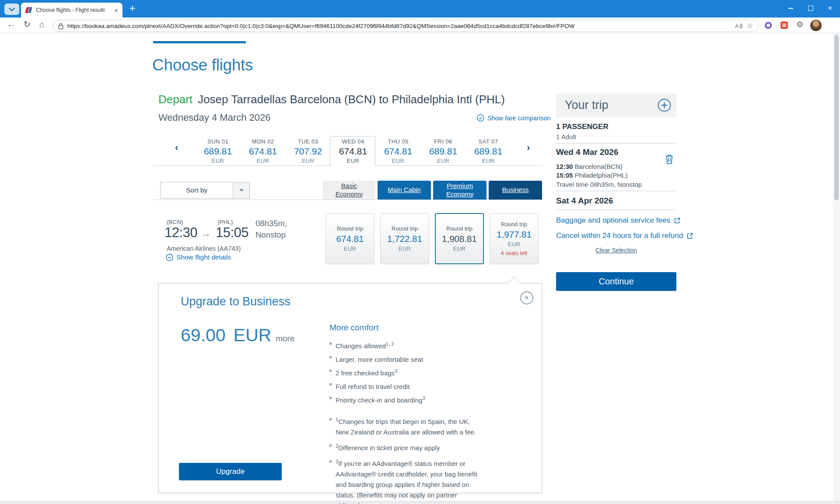 The height and width of the screenshot is (504, 840). Describe the element at coordinates (816, 25) in the screenshot. I see `profile-avatar` at that location.